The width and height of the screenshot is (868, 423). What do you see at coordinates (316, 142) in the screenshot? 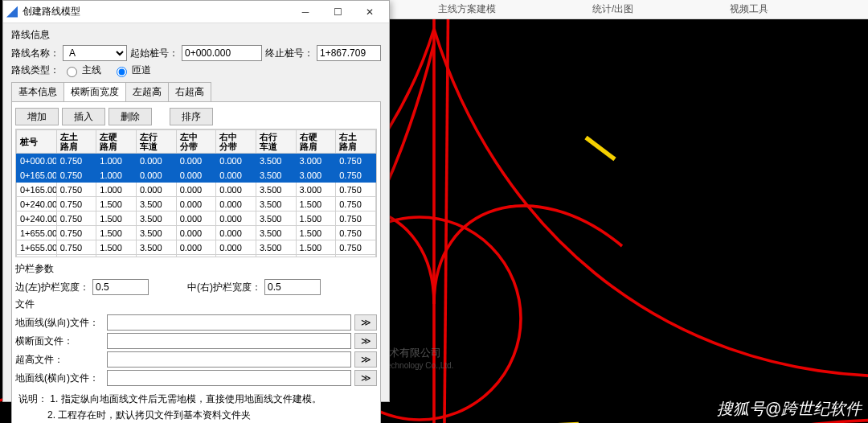
I see `col-header: 右硬路肩` at bounding box center [316, 142].